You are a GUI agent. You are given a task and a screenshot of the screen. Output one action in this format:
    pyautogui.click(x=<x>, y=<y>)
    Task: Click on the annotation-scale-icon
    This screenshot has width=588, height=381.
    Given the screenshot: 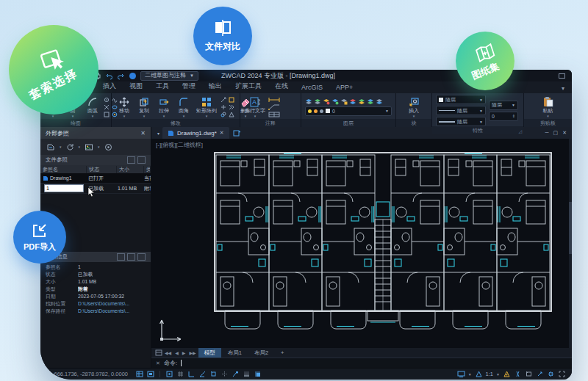 What is the action you would take?
    pyautogui.click(x=479, y=374)
    